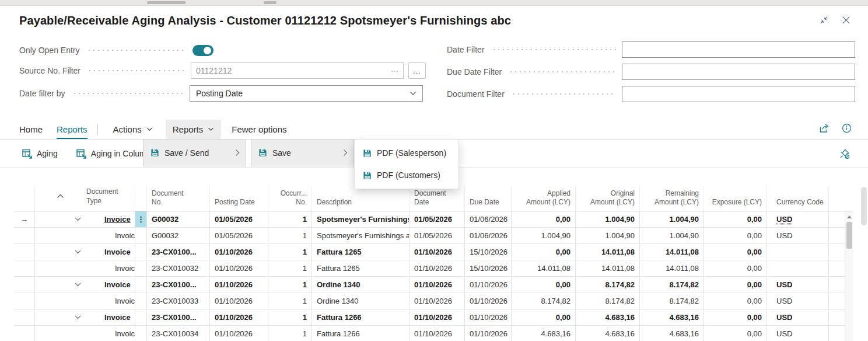 This screenshot has width=868, height=341. I want to click on table-row: Invoice23-CX01003401/10/20261Fattura 126…, so click(429, 333).